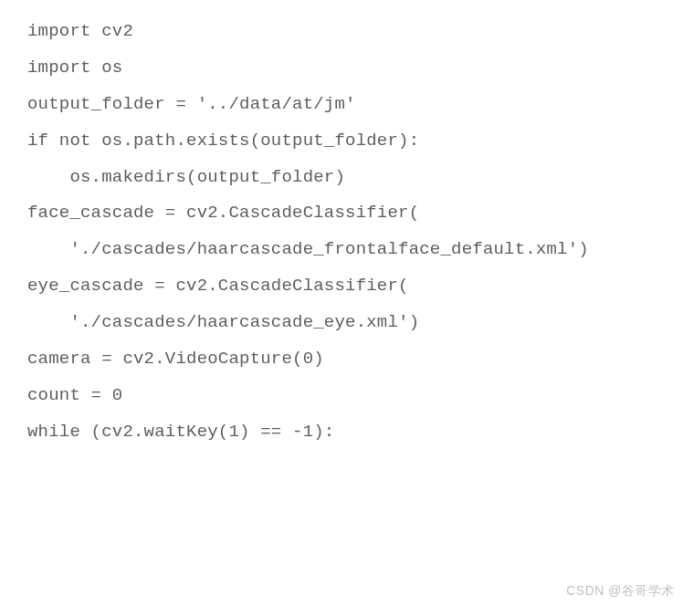 The image size is (693, 616). I want to click on code-line: './cascades/haarcascade_frontalface_defa…, so click(347, 250).